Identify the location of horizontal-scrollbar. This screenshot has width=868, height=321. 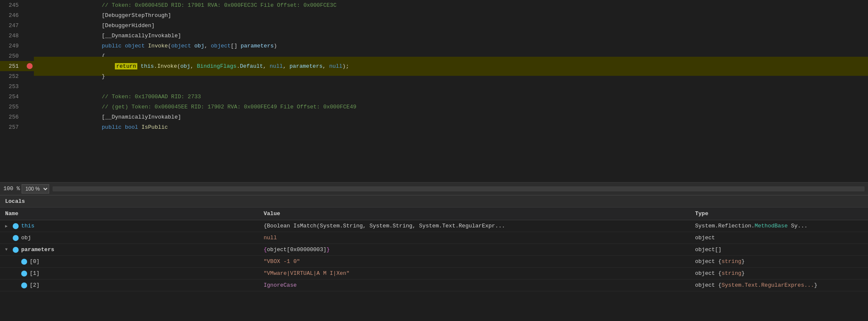
(459, 189).